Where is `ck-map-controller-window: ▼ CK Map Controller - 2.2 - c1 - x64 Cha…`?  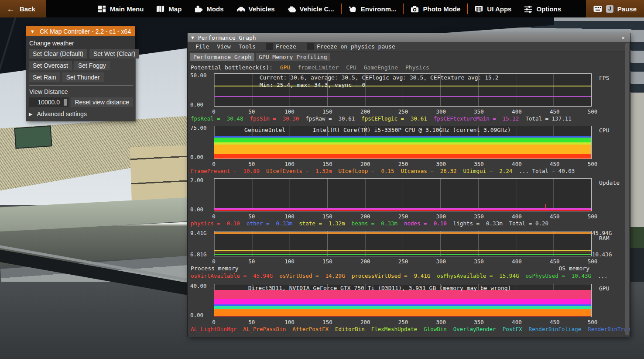
ck-map-controller-window: ▼ CK Map Controller - 2.2 - c1 - x64 Cha… is located at coordinates (81, 73).